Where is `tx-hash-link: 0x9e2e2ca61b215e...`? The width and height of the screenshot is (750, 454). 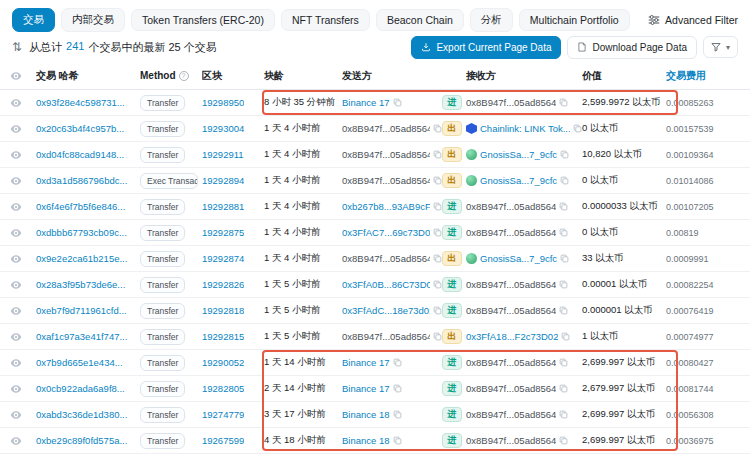 tx-hash-link: 0x9e2e2ca61b215e... is located at coordinates (82, 258).